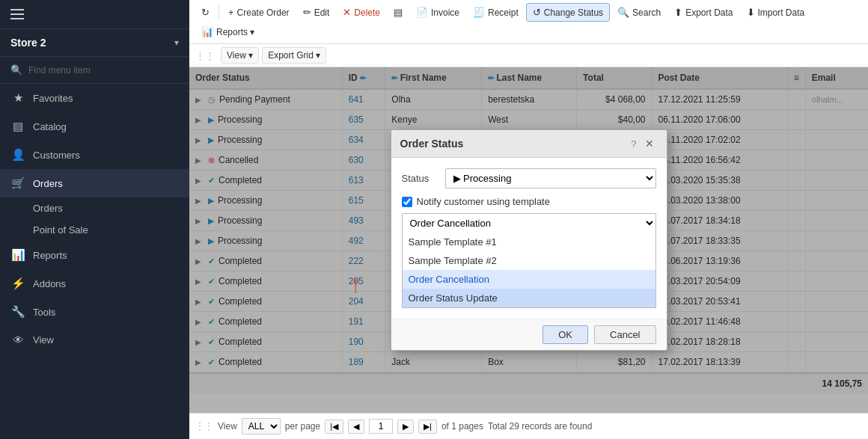 This screenshot has width=868, height=439. I want to click on template-item-4: Order Status Update, so click(529, 298).